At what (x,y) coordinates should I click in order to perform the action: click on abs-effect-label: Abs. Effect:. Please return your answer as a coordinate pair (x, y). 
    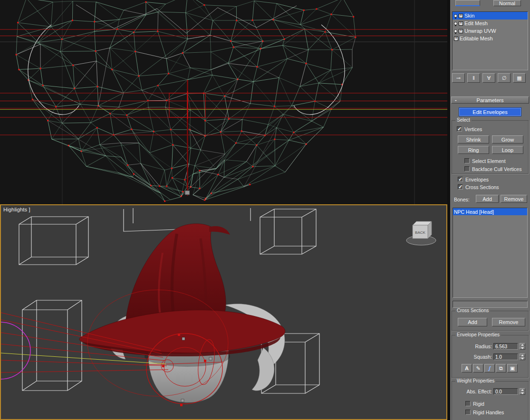
    Looking at the image, I should click on (473, 391).